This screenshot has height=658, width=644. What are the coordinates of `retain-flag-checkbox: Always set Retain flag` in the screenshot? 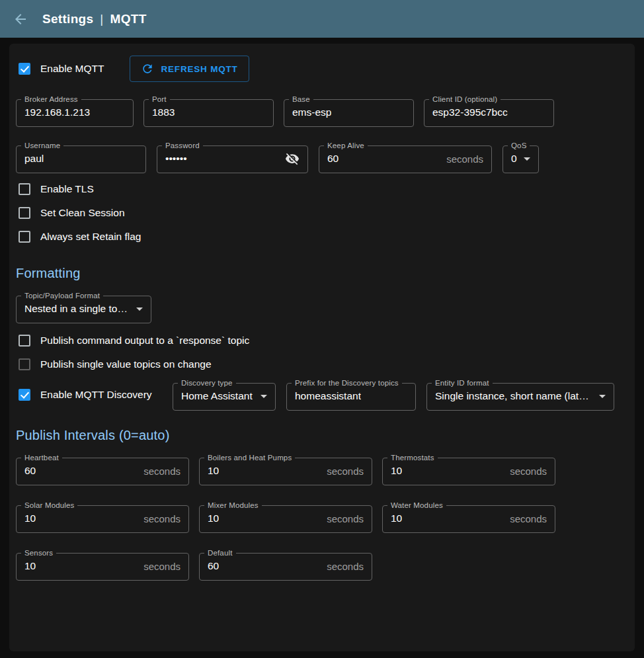 It's located at (79, 237).